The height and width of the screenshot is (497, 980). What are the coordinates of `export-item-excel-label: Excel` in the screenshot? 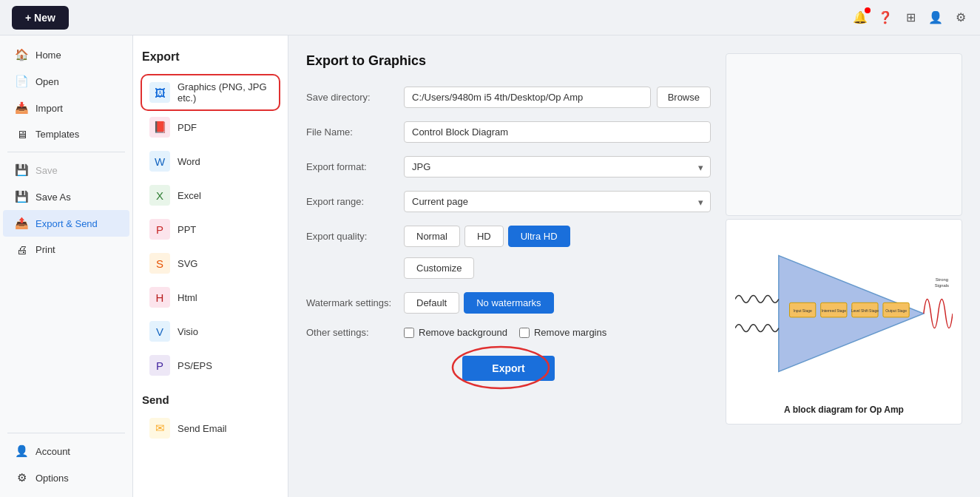 It's located at (189, 195).